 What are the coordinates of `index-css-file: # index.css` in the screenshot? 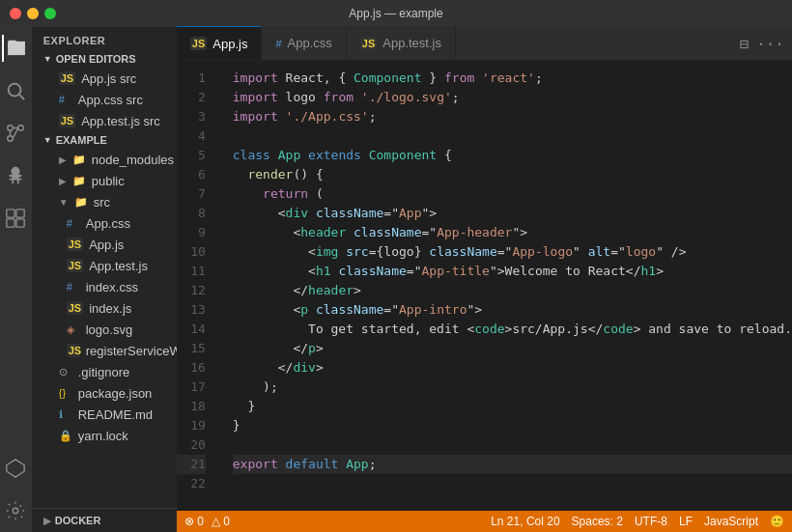 It's located at (104, 287).